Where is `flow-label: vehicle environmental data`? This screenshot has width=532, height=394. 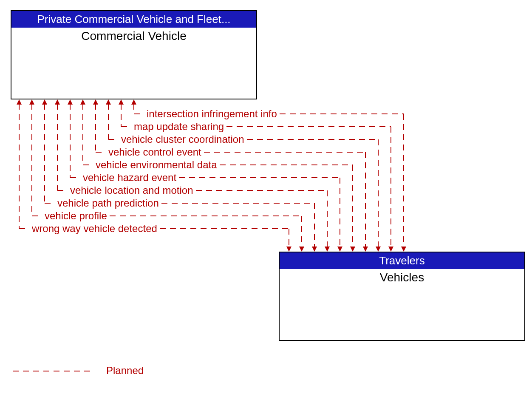 flow-label: vehicle environmental data is located at coordinates (156, 165).